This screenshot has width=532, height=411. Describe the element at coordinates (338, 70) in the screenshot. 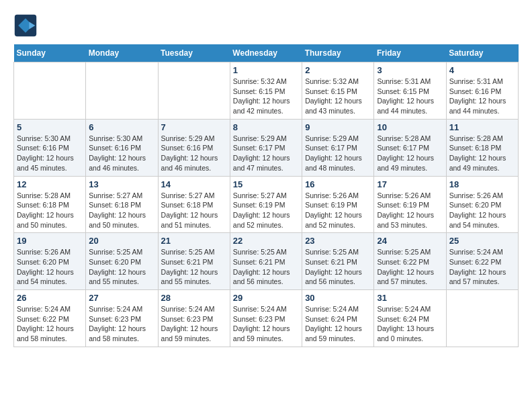

I see `day-number: 2` at that location.